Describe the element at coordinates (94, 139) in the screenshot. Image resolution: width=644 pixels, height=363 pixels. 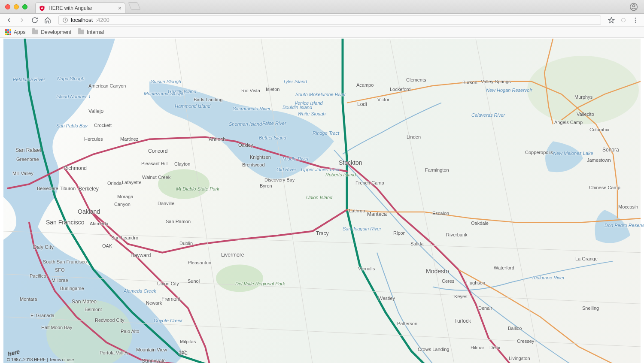
I see `map-label: Hercules` at that location.